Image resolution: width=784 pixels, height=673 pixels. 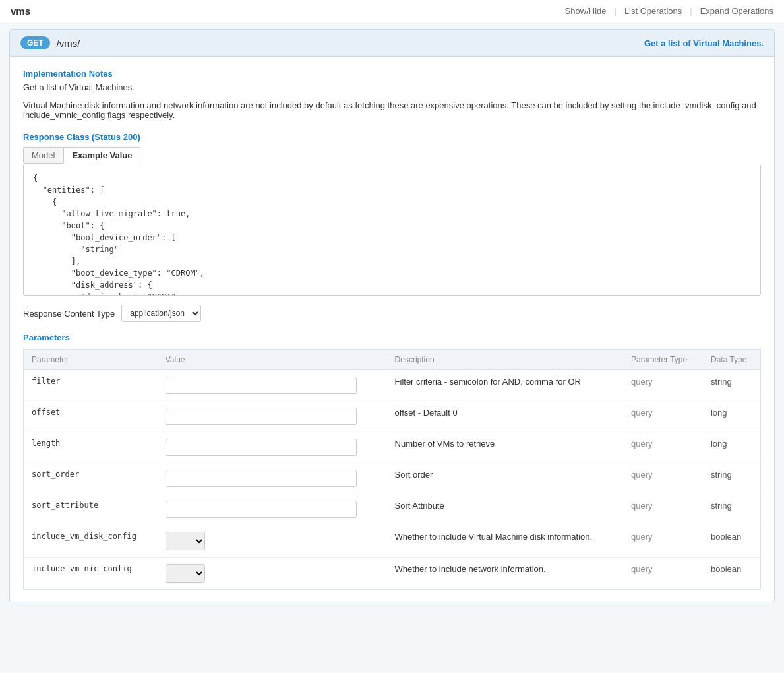 What do you see at coordinates (586, 11) in the screenshot?
I see `show-hide-link: Show/Hide` at bounding box center [586, 11].